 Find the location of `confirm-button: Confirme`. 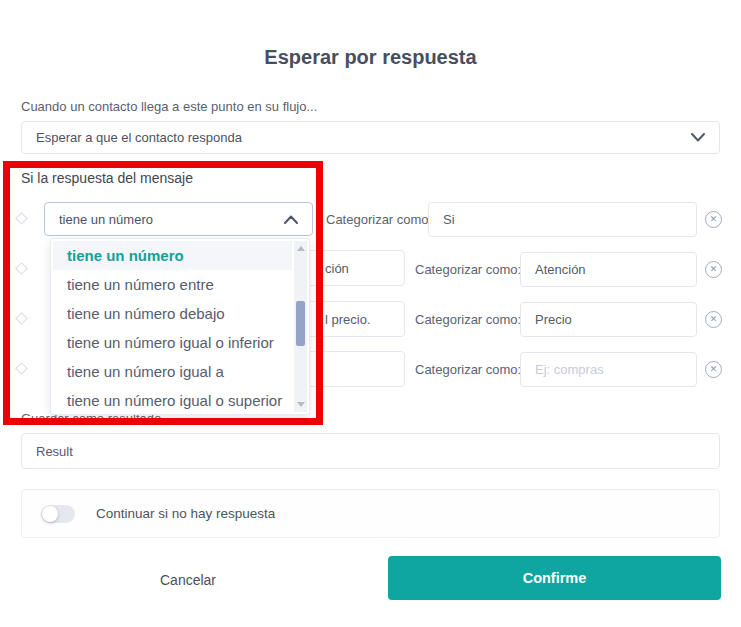

confirm-button: Confirme is located at coordinates (554, 578).